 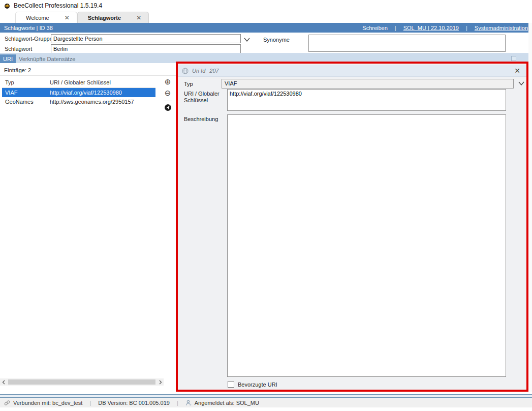 What do you see at coordinates (113, 17) in the screenshot?
I see `tab-schlagworte: Schlagworte ✕` at bounding box center [113, 17].